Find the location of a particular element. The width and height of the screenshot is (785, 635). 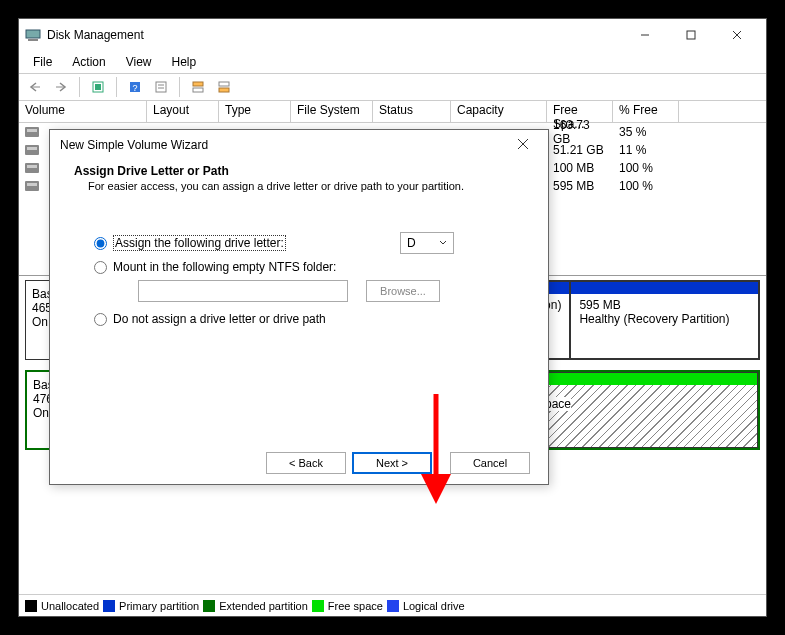

swatch-logical is located at coordinates (393, 606).